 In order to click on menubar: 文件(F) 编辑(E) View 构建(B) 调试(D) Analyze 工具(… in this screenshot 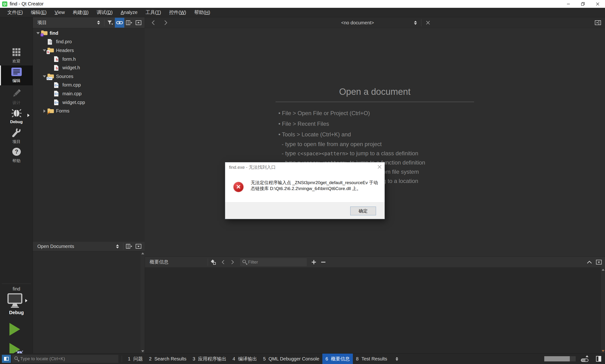, I will do `click(303, 13)`.